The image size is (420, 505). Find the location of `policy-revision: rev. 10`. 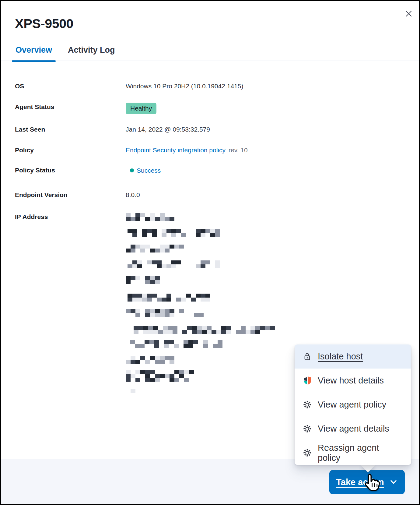

policy-revision: rev. 10 is located at coordinates (238, 150).